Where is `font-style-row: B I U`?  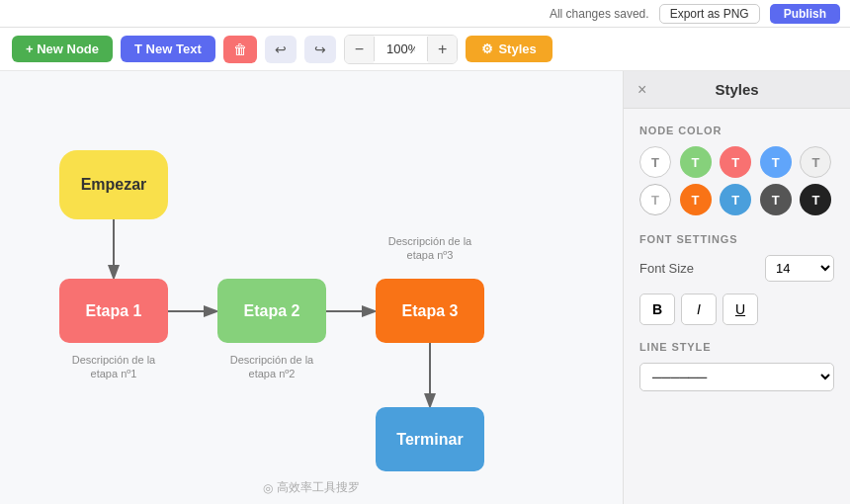
font-style-row: B I U is located at coordinates (737, 309).